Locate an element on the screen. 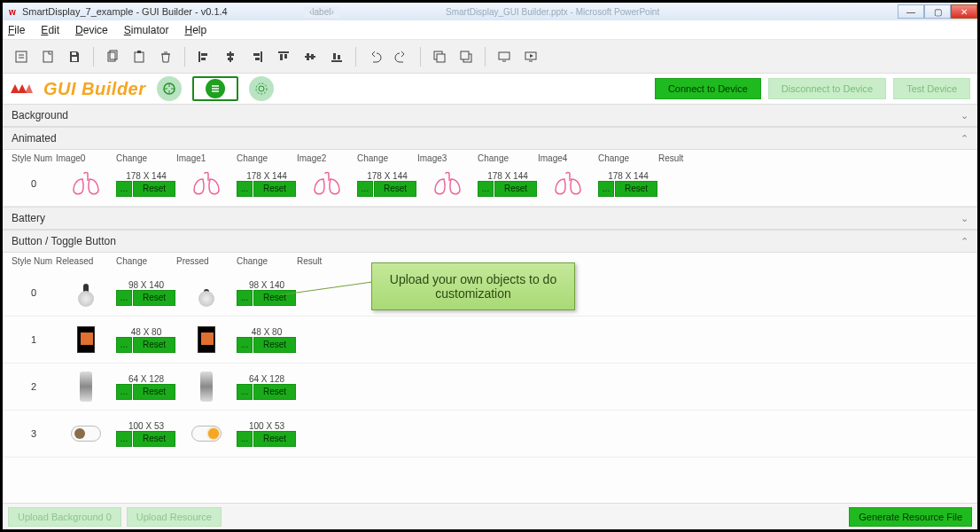  section-background: Background ⌄ is located at coordinates (490, 115).